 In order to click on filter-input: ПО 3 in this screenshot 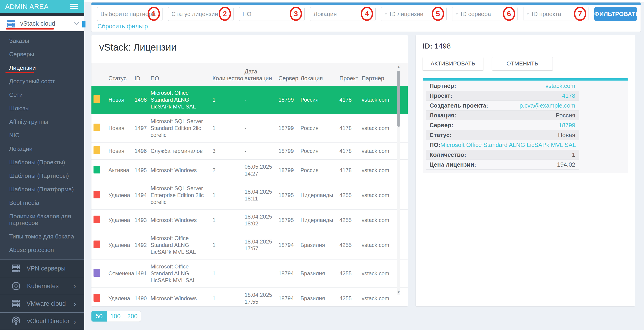, I will do `click(272, 14)`.